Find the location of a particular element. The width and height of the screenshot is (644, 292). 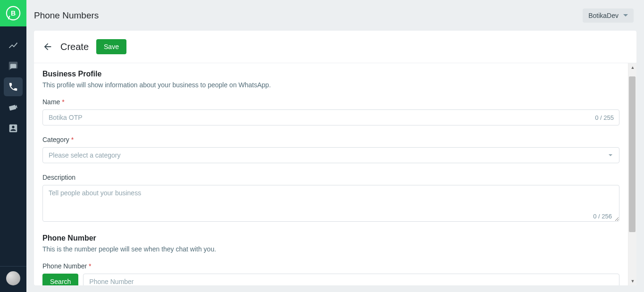

name-label-text: Name is located at coordinates (51, 102).